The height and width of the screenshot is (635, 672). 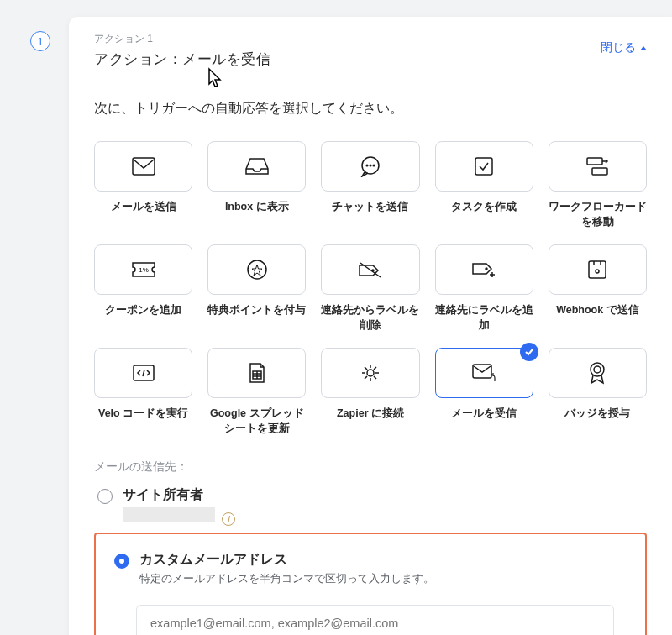 What do you see at coordinates (598, 414) in the screenshot?
I see `tile-label: バッジを授与` at bounding box center [598, 414].